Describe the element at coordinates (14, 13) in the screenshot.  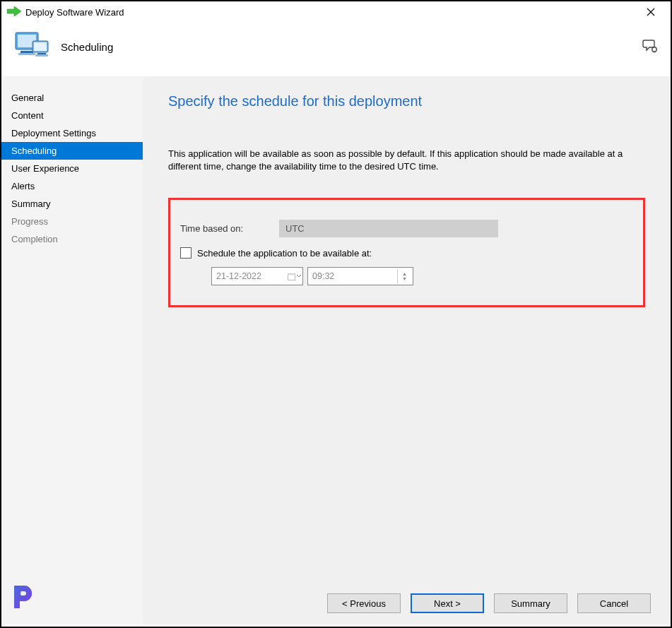
I see `wizard-arrow-icon` at that location.